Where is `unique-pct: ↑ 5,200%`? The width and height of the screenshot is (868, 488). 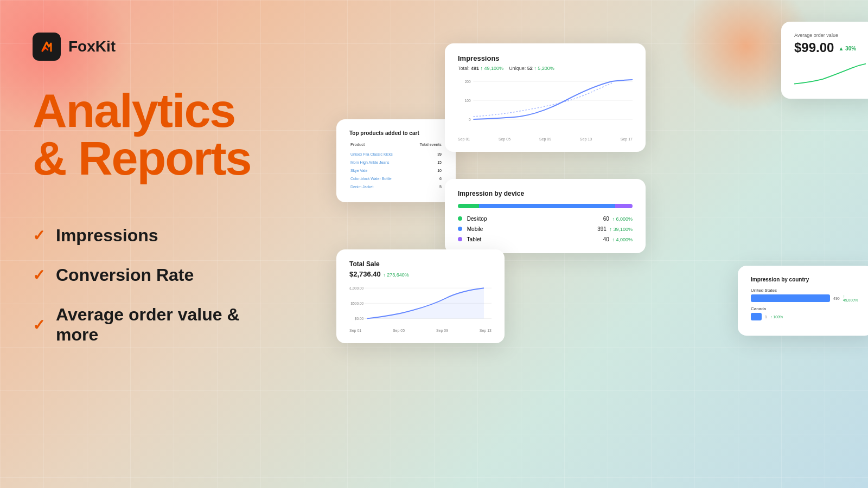 unique-pct: ↑ 5,200% is located at coordinates (544, 68).